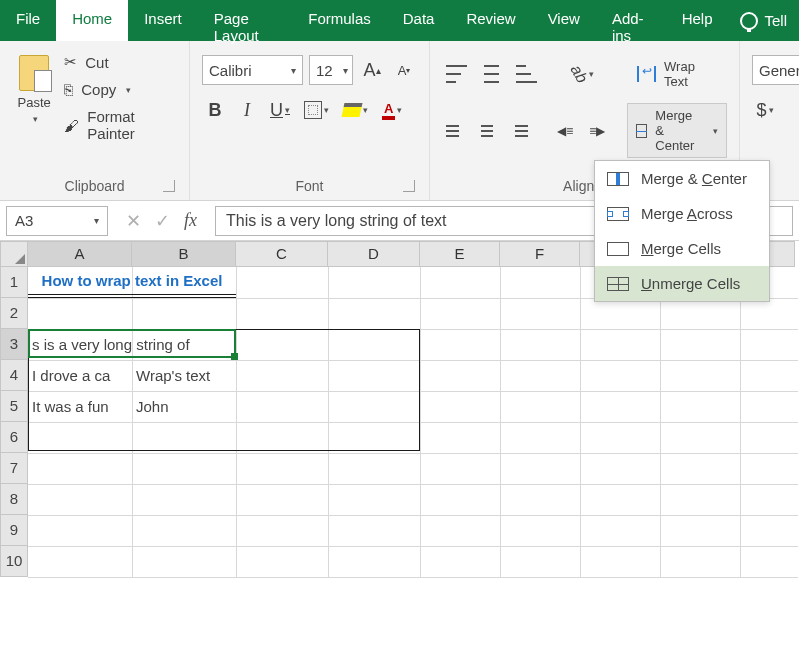 This screenshot has height=649, width=799. I want to click on unmerge-cells-icon, so click(618, 284).